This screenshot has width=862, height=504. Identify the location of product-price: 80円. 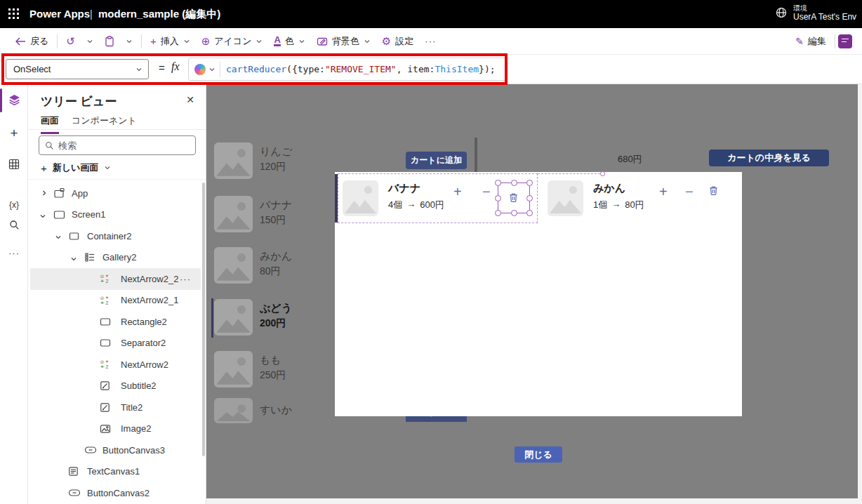
(270, 272).